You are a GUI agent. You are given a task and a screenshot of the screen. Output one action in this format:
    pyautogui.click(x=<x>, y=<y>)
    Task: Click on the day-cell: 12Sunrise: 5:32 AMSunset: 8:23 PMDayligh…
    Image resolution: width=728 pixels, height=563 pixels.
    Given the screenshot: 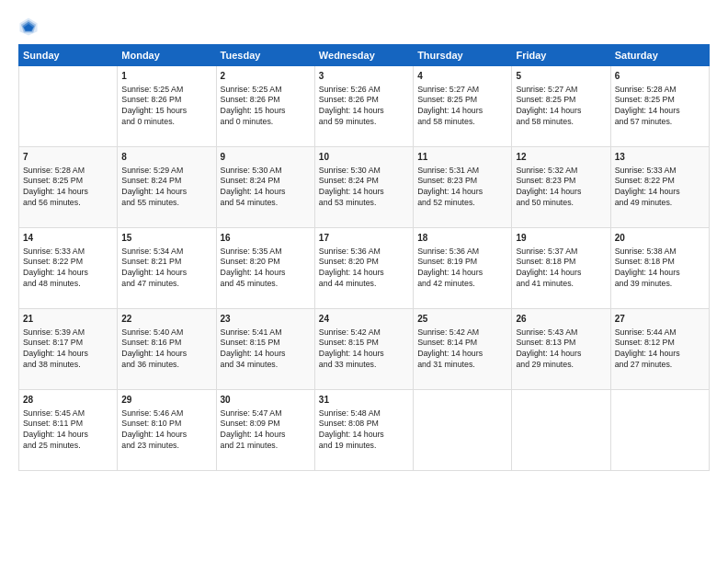 What is the action you would take?
    pyautogui.click(x=561, y=188)
    